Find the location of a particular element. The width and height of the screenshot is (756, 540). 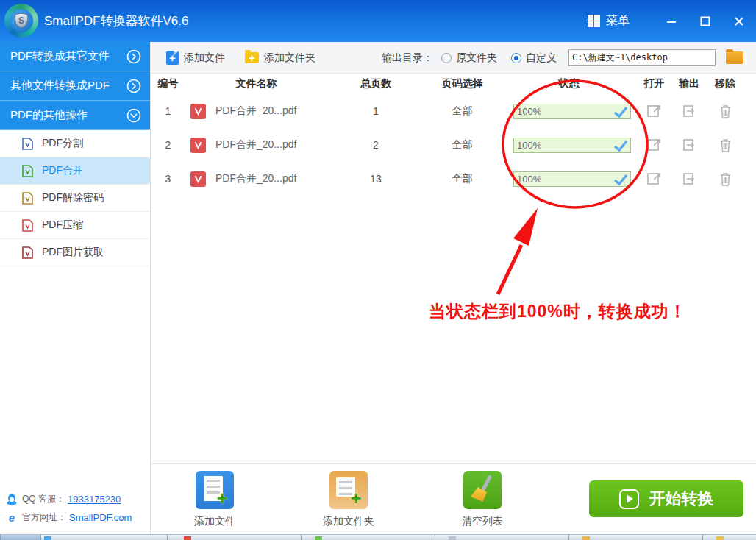

add-folder-big-icon: + is located at coordinates (349, 490).